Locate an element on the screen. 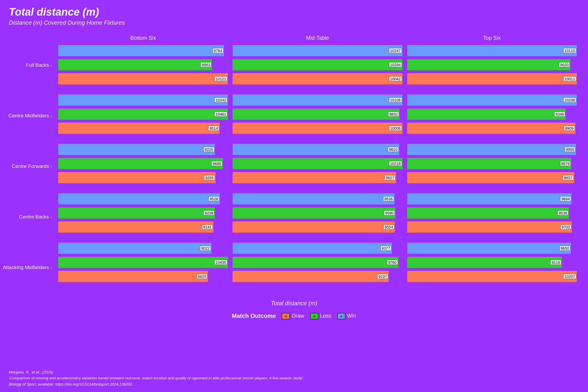  bar-row-loss: 9118 is located at coordinates (492, 262).